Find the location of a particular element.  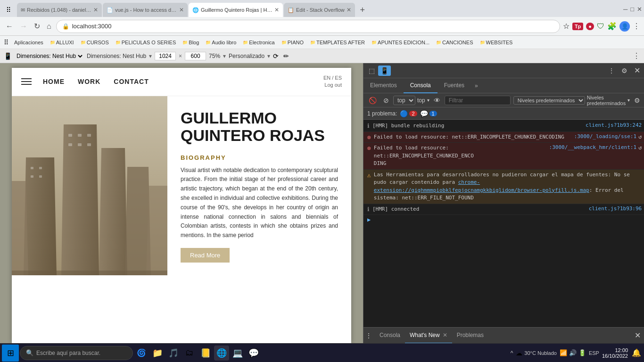

device-toggle-button: 📱 is located at coordinates (385, 71).